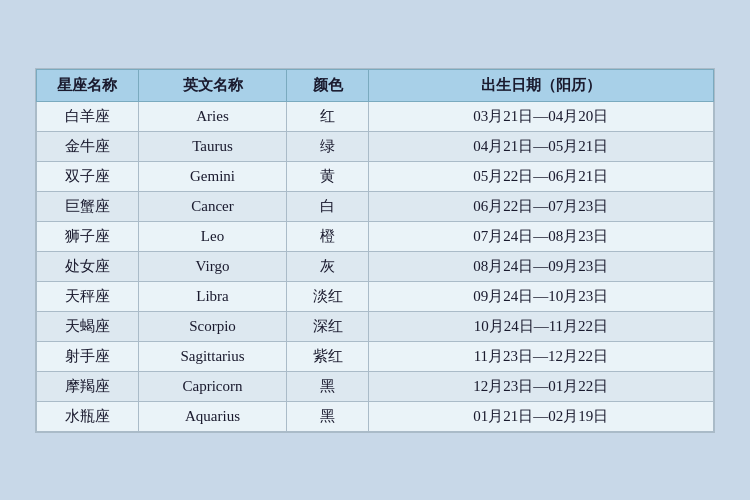 The width and height of the screenshot is (750, 500). I want to click on cell-english: Aquarius, so click(212, 416).